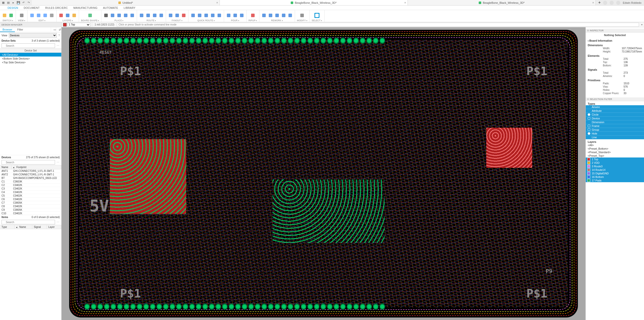  Describe the element at coordinates (68, 15) in the screenshot. I see `layers-blue-icon` at that location.